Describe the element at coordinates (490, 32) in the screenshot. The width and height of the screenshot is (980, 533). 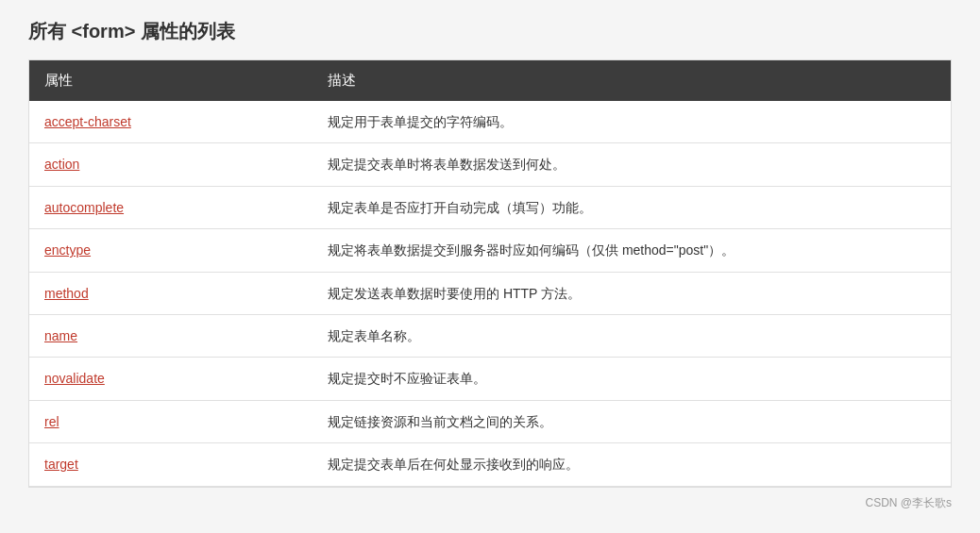
I see `page-title: 所有 <form> 属性的列表` at that location.